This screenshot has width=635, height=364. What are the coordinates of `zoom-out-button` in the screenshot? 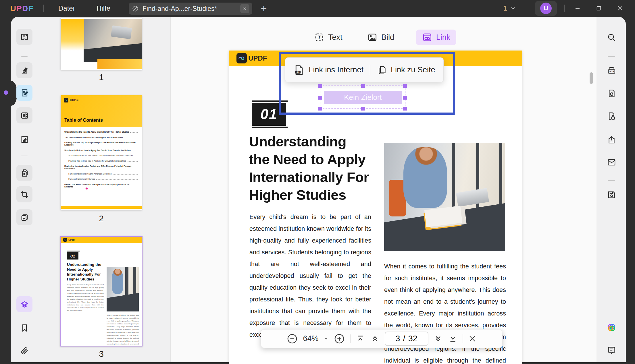 It's located at (292, 339).